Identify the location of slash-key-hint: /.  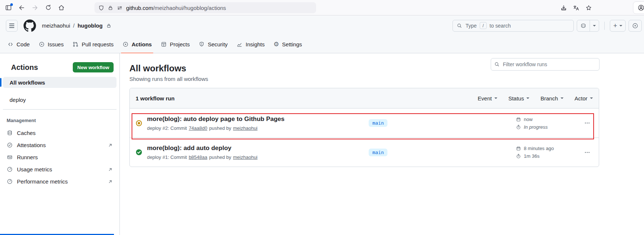
(483, 26).